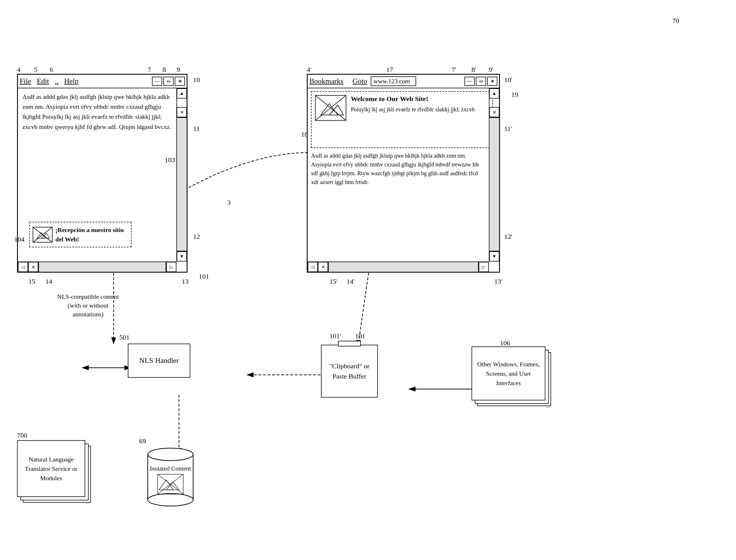 The width and height of the screenshot is (736, 560). I want to click on goto-menu: Goto, so click(360, 81).